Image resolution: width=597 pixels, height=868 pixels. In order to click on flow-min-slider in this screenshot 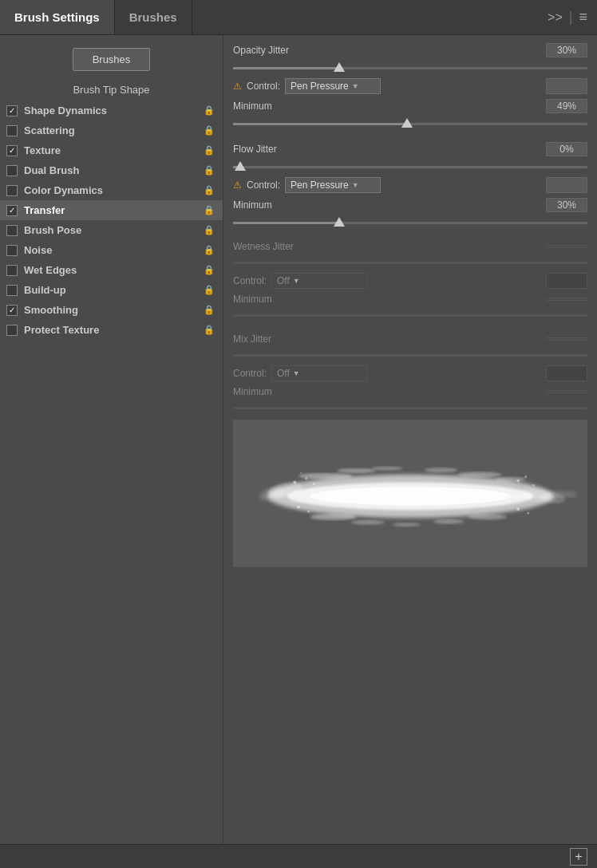, I will do `click(410, 222)`.